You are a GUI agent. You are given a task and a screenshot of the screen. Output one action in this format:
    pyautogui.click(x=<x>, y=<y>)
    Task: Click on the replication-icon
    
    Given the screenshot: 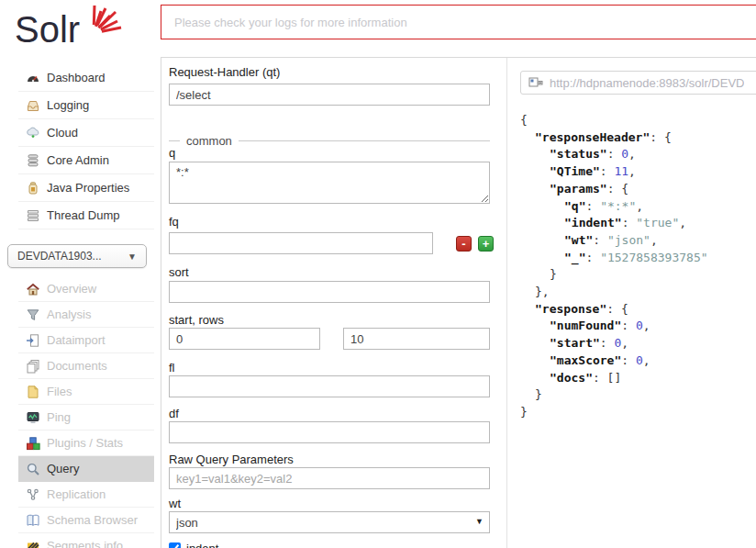 What is the action you would take?
    pyautogui.click(x=33, y=495)
    